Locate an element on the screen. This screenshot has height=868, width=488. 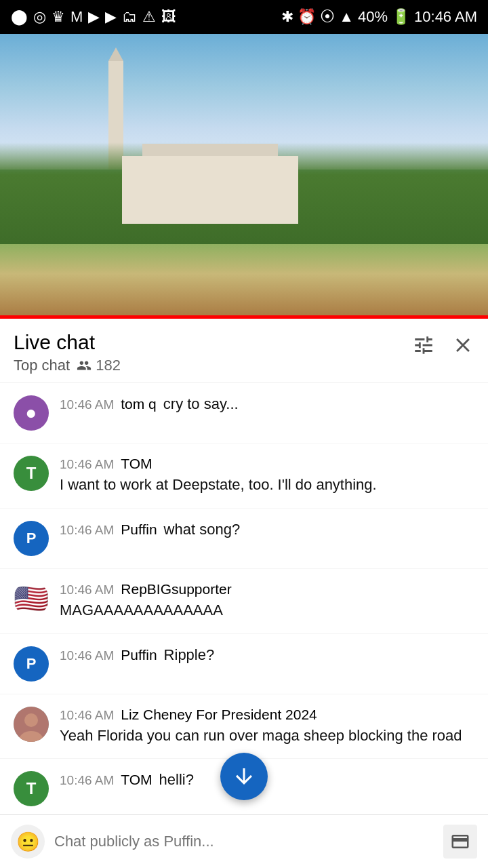
message-content: 10:46 AM Puffin what song? is located at coordinates (267, 530).